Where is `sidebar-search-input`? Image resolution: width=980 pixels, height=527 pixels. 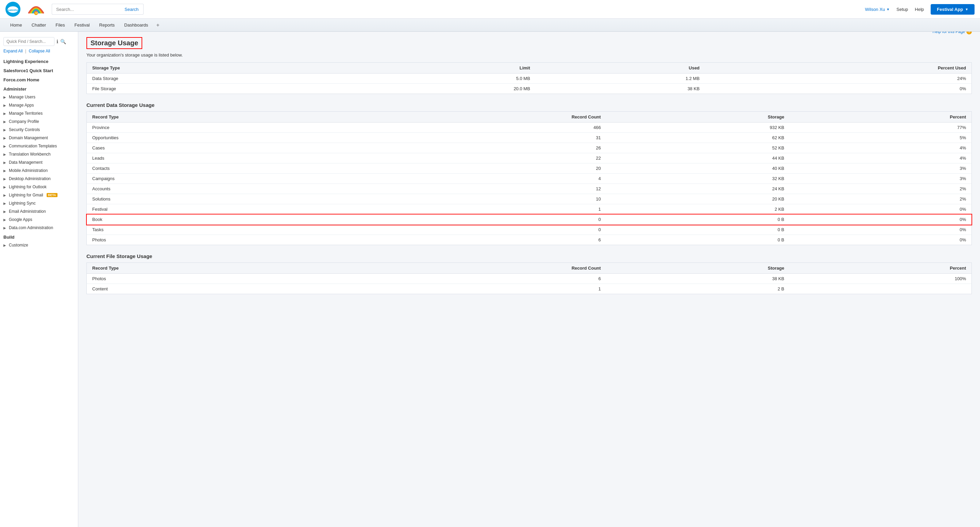
sidebar-search-input is located at coordinates (29, 42).